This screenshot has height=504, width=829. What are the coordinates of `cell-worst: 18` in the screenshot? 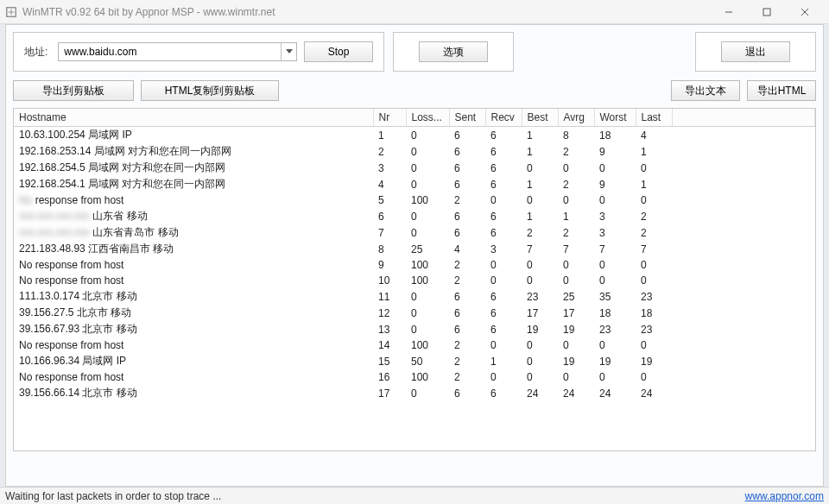 It's located at (615, 135).